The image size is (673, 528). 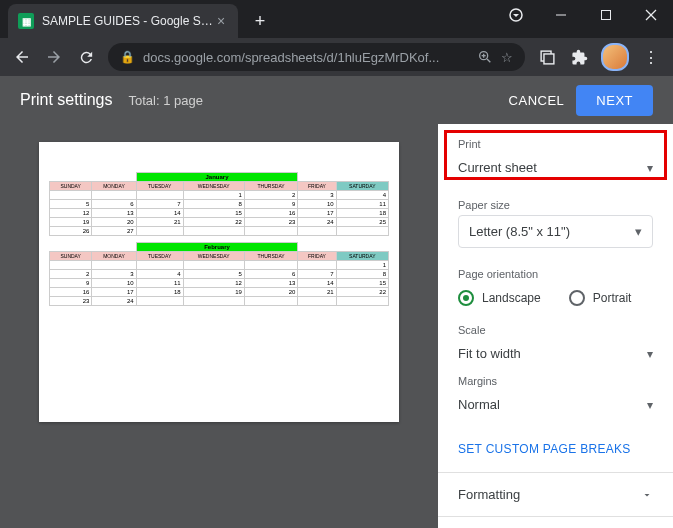 I want to click on browser-tab: ▦ SAMPLE GUIDES - Google Sheets ×, so click(x=123, y=21).